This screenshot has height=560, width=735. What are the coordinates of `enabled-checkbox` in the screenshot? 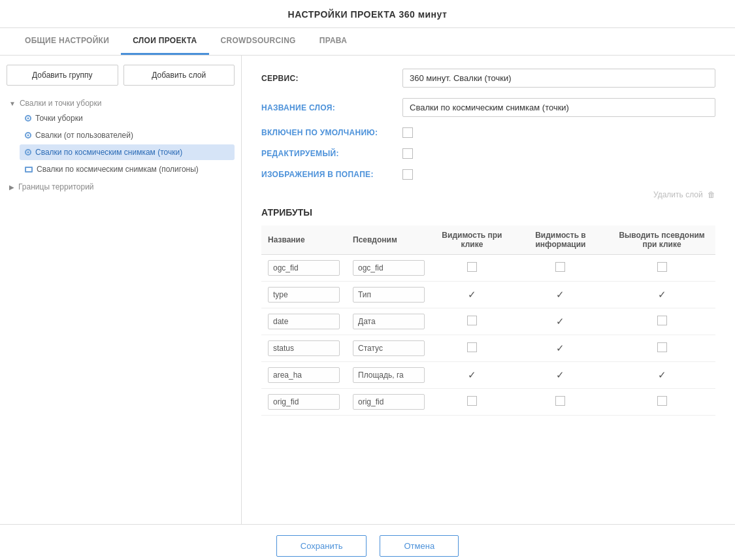 It's located at (408, 133).